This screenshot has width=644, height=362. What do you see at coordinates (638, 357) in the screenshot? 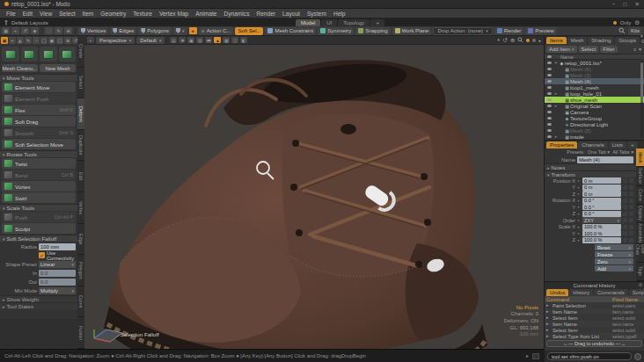
I see `command-run-icon` at bounding box center [638, 357].